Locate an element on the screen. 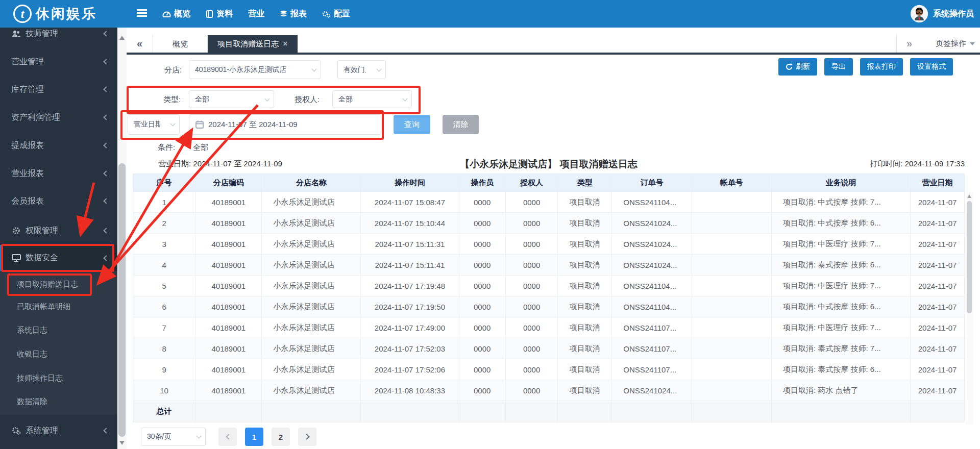 This screenshot has width=980, height=449. tab-overview: 概览 is located at coordinates (181, 44).